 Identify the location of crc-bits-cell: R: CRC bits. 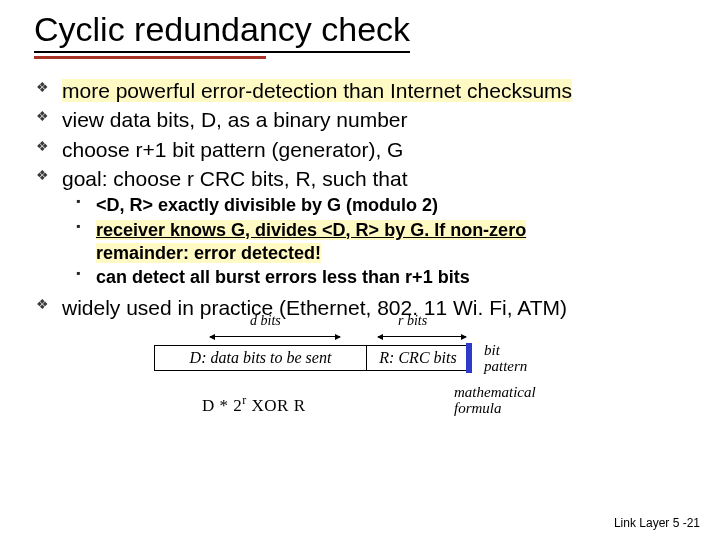
(418, 358).